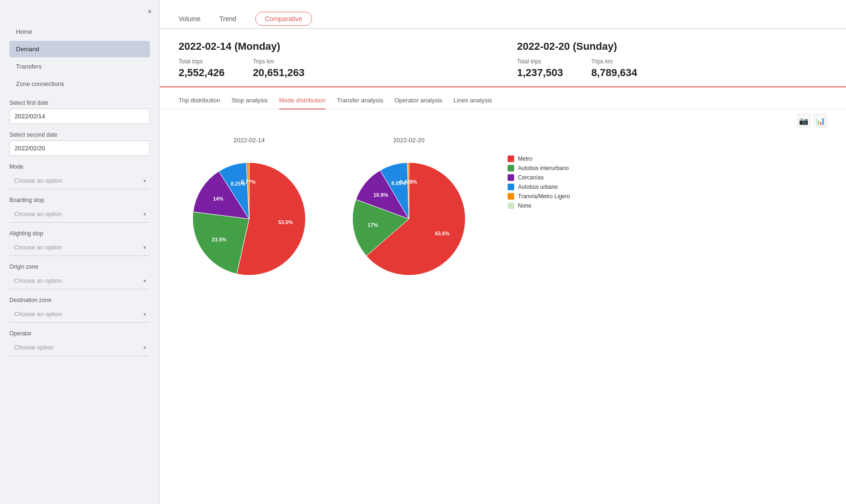 The height and width of the screenshot is (504, 846). Describe the element at coordinates (360, 101) in the screenshot. I see `sub-tab-transfer-analysis: Transfer analysis` at that location.